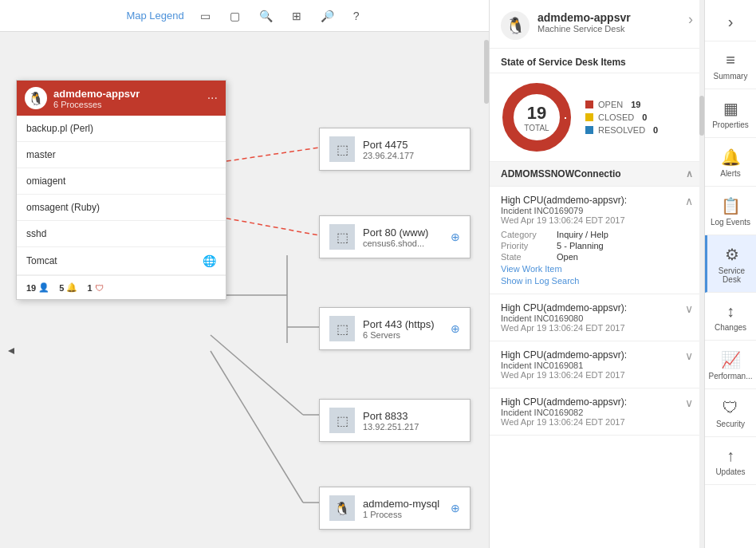 Image resolution: width=756 pixels, height=548 pixels. I want to click on service-desk-icon: ⚙, so click(732, 254).